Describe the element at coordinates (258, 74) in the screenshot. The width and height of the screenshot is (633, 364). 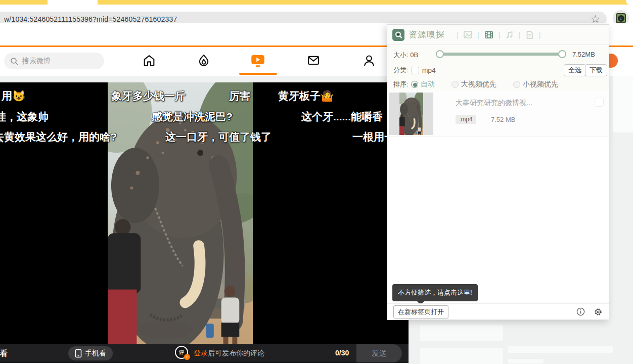
I see `video-tab-underline` at that location.